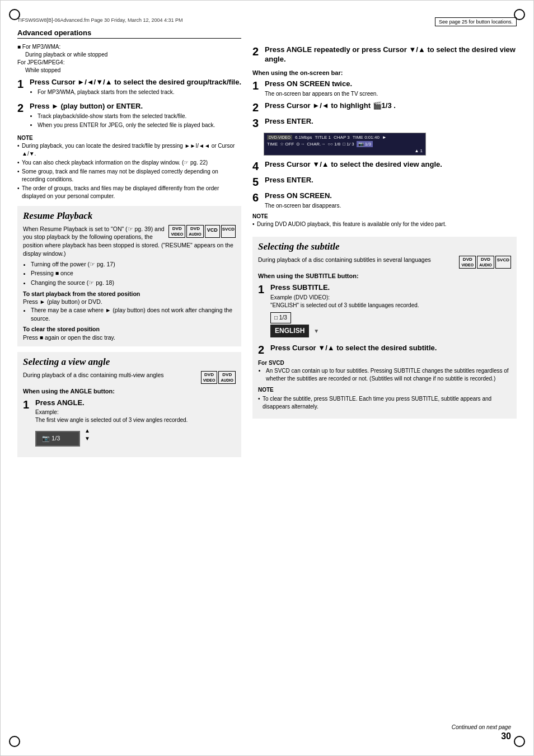 This screenshot has width=534, height=756. What do you see at coordinates (129, 276) in the screenshot?
I see `resume-playback-box: Resume Playback DVDVIDEO DVDAUDIO VCD SV…` at bounding box center [129, 276].